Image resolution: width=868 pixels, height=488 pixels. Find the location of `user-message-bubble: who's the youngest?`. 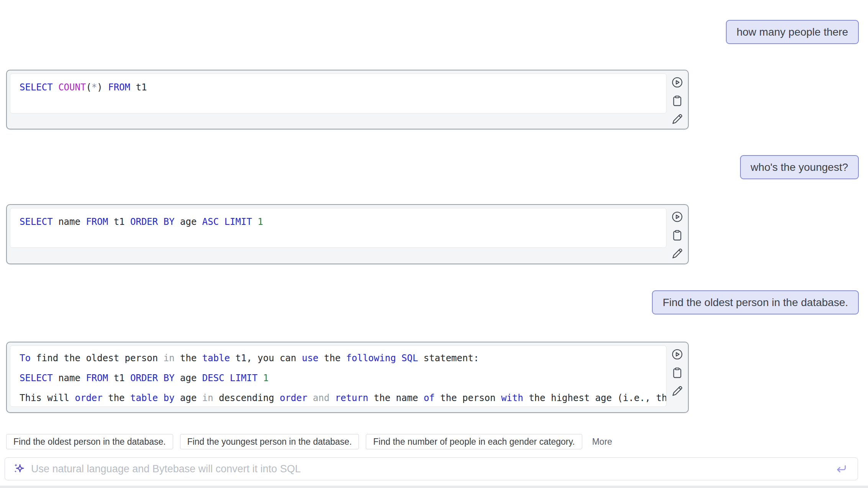

user-message-bubble: who's the youngest? is located at coordinates (799, 167).